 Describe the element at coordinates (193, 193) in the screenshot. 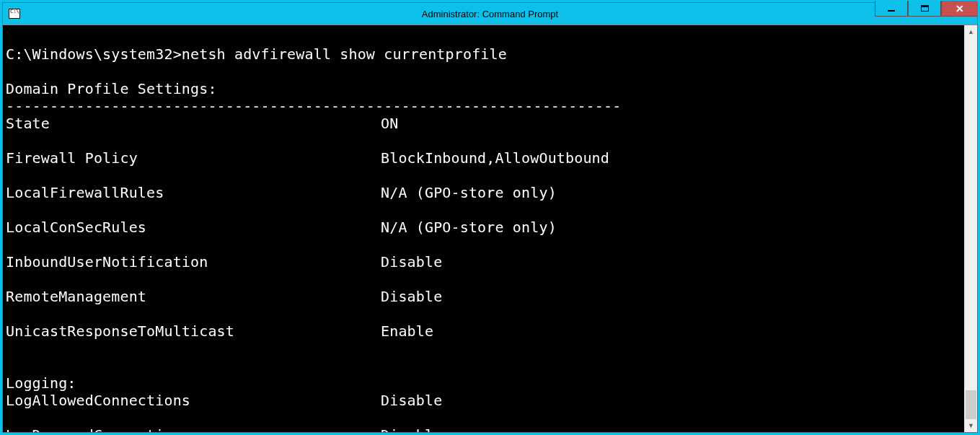

I see `setting-label: LocalFirewallRules` at that location.